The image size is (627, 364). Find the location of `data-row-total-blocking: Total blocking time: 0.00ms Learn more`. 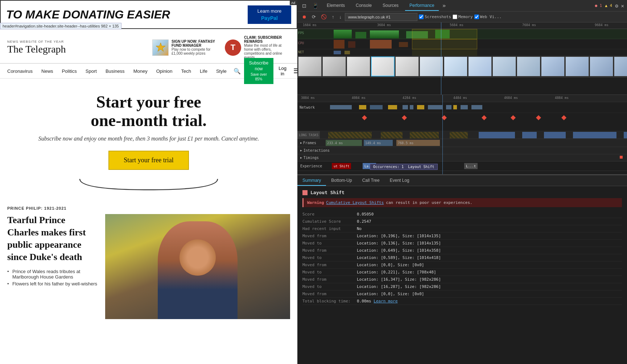

data-row-total-blocking: Total blocking time: 0.00ms Learn more is located at coordinates (462, 301).